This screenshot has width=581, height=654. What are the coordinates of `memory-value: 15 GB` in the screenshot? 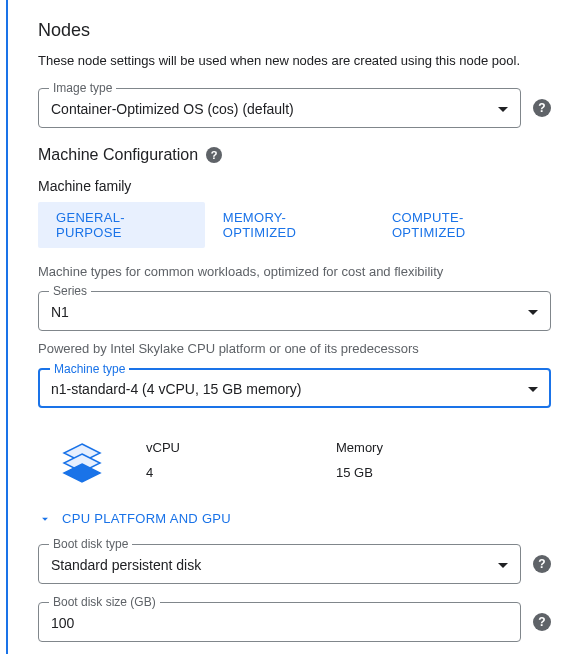 It's located at (411, 472).